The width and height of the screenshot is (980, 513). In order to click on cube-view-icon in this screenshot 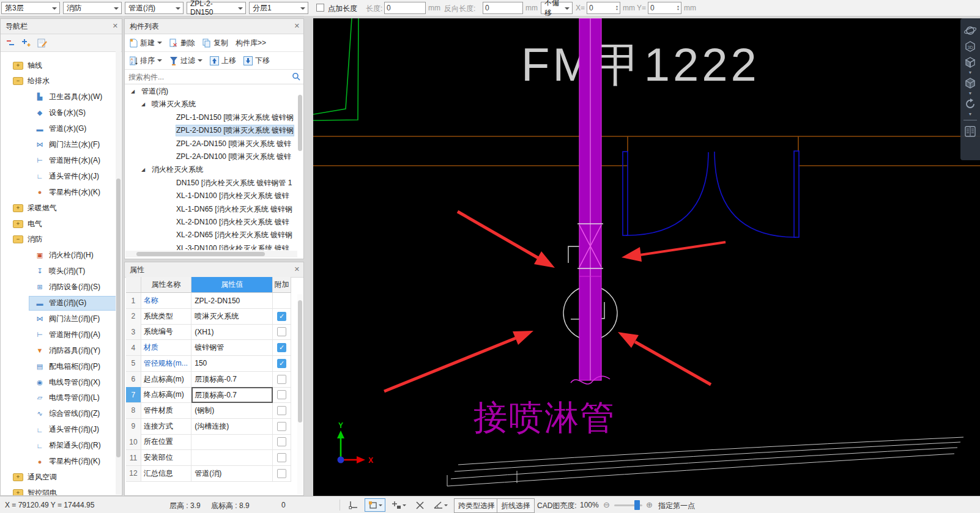, I will do `click(970, 83)`.